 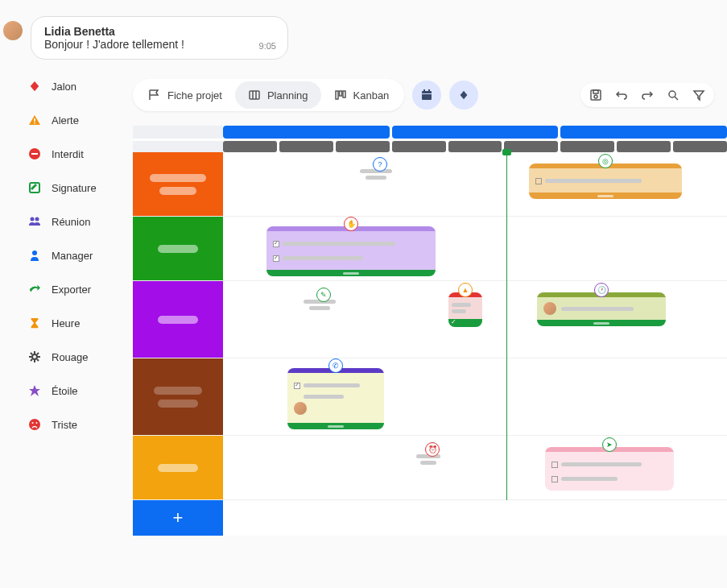 I want to click on tab-kanban: Kanban, so click(x=362, y=95).